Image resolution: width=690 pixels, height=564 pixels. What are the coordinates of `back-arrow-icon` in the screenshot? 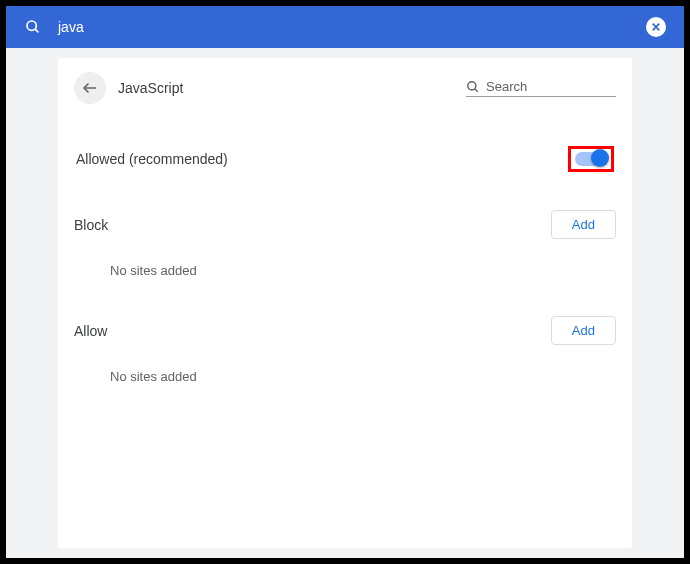 It's located at (90, 88).